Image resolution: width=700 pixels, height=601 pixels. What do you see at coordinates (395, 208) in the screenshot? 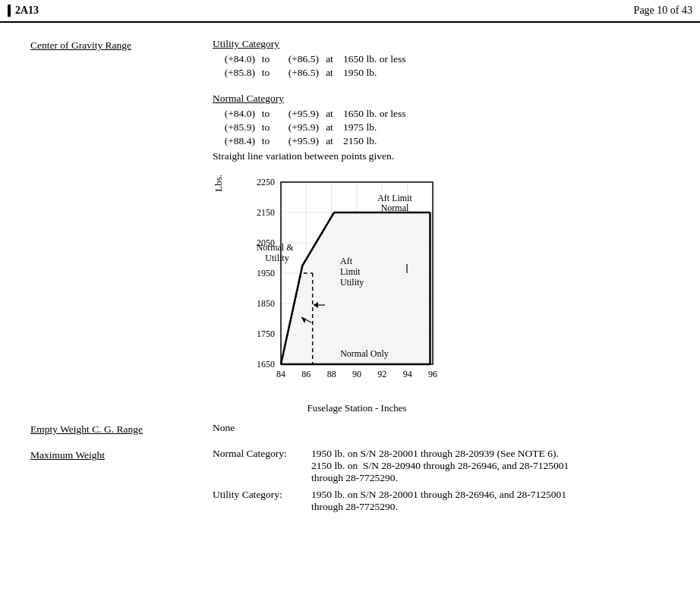
I see `svg-text: Normal` at bounding box center [395, 208].